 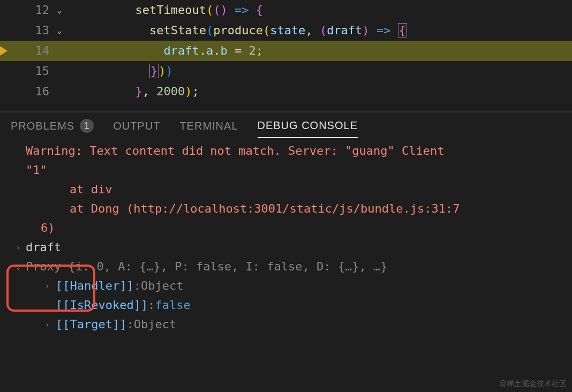 I want to click on tab-terminal: TERMINAL, so click(x=209, y=129).